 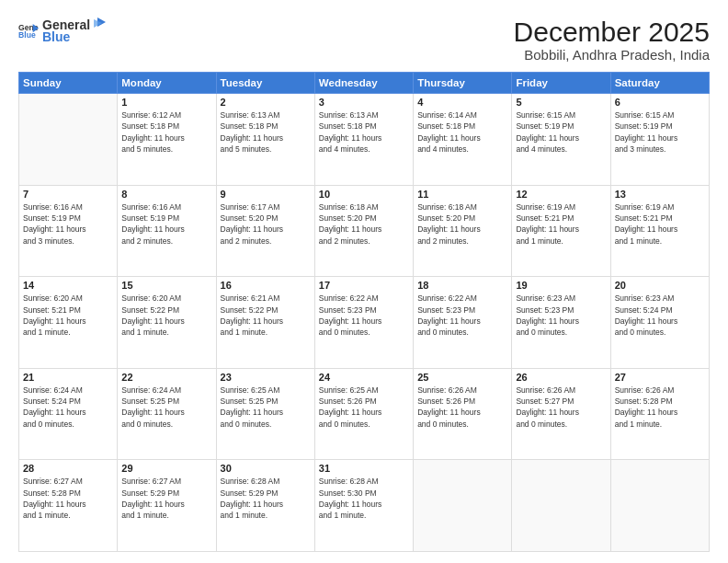 I want to click on day-number: 25, so click(x=462, y=377).